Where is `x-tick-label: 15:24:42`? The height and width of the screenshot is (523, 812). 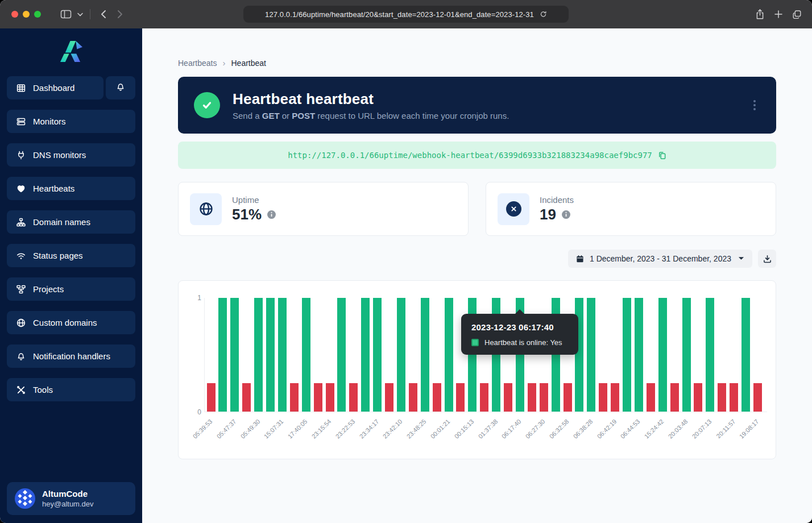 x-tick-label: 15:24:42 is located at coordinates (654, 429).